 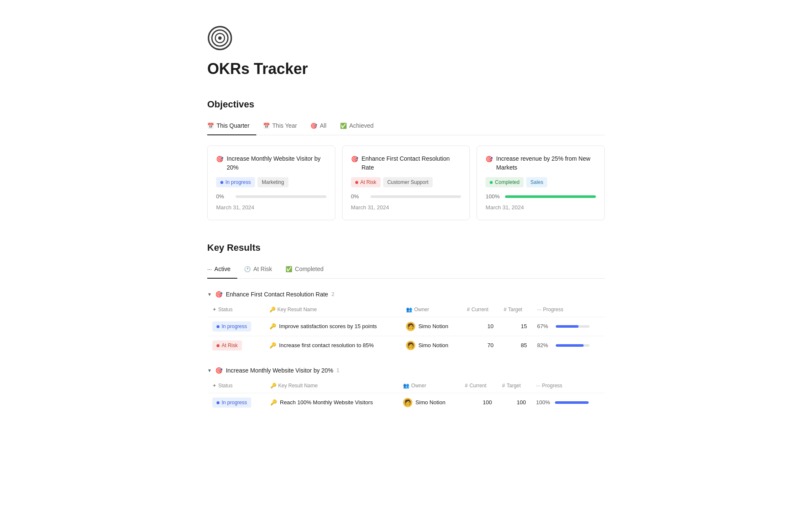 What do you see at coordinates (232, 326) in the screenshot?
I see `row-1-status-badge: In progress` at bounding box center [232, 326].